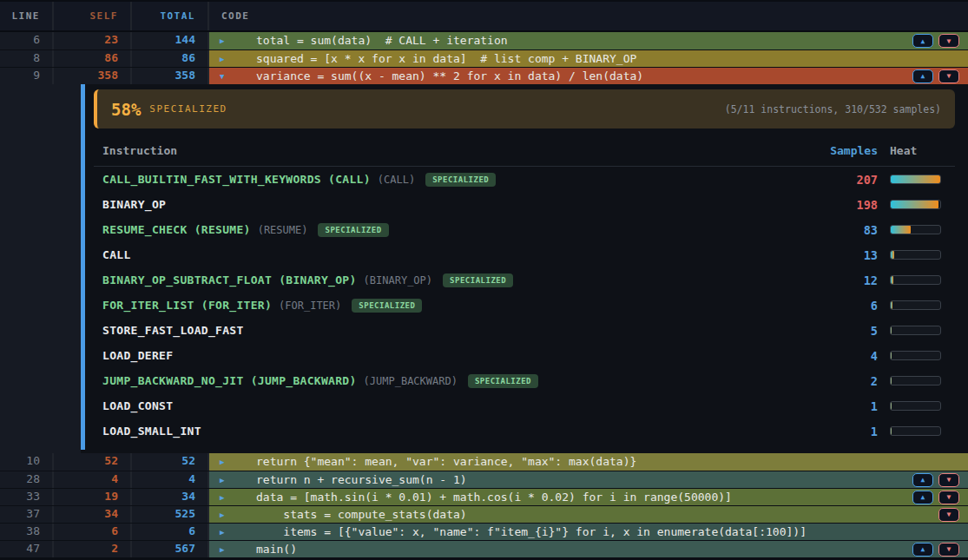 The width and height of the screenshot is (968, 560). I want to click on total-samples: 525, so click(170, 514).